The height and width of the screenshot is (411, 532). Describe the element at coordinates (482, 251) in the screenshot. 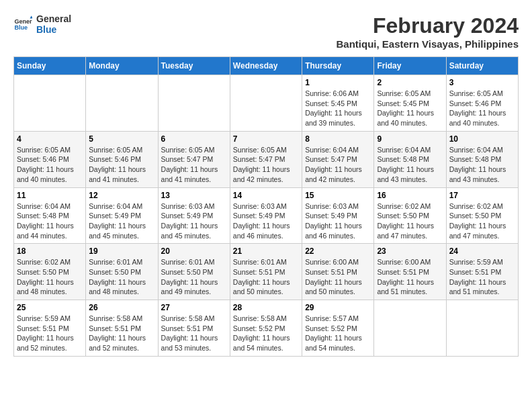

I see `day-number: 24` at that location.